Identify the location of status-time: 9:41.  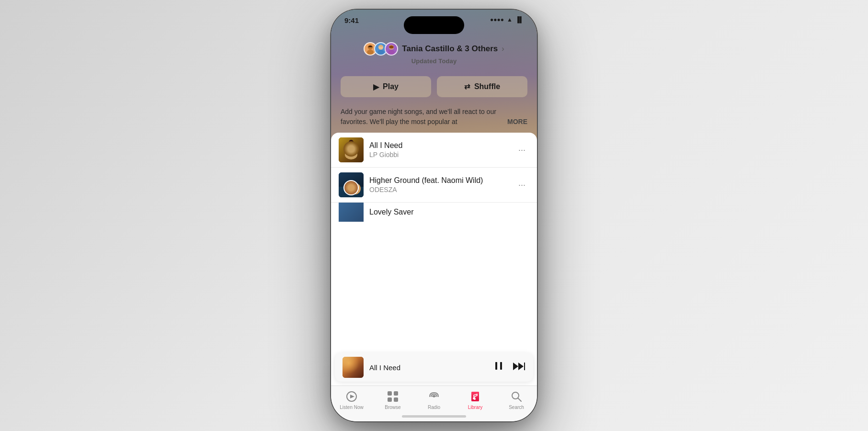
(352, 20).